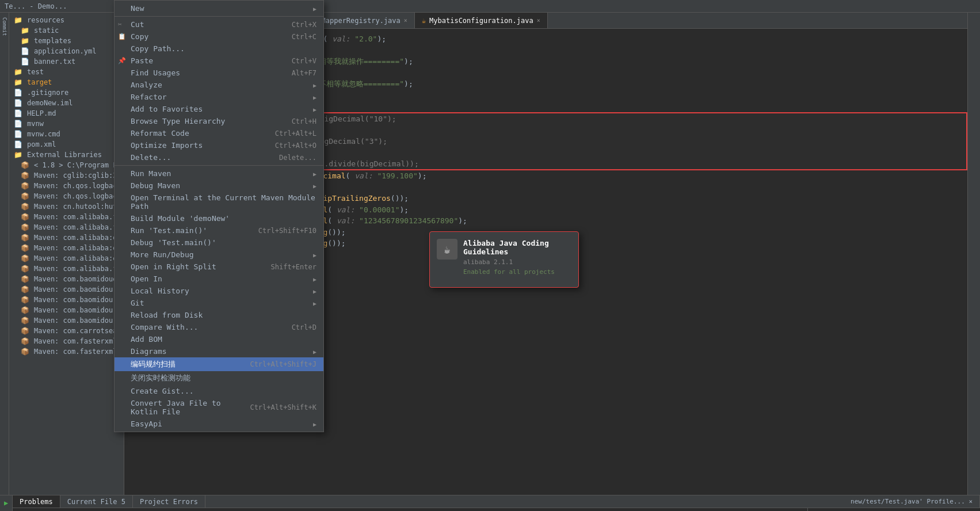  What do you see at coordinates (219, 134) in the screenshot?
I see `menu-item-reformat: Reformat CodeCtrl+Alt+L` at bounding box center [219, 134].